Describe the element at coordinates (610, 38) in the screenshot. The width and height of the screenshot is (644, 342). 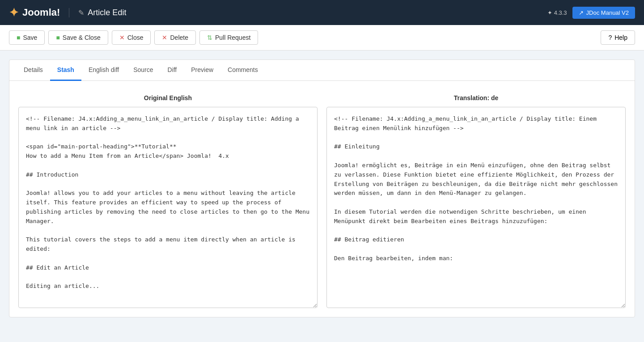
I see `help-icon: ?` at that location.